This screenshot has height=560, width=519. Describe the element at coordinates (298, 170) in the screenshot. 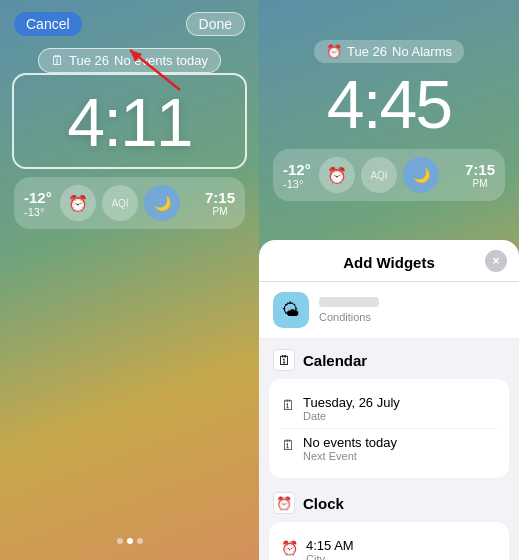

I see `right-temp-main: -12°` at that location.